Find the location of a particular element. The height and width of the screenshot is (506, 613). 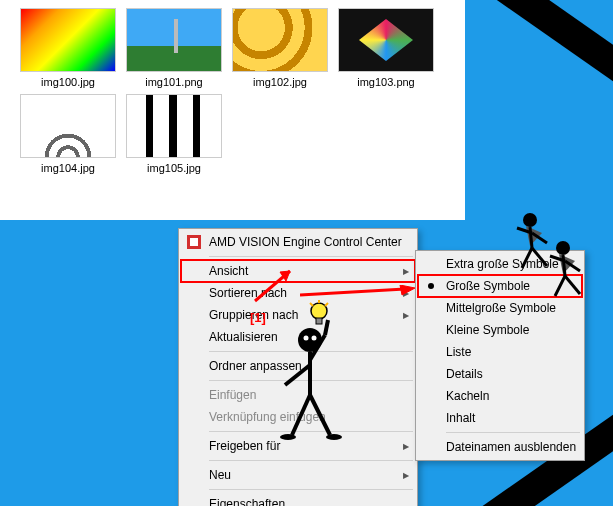

menu-label: Einfügen is located at coordinates (232, 395).